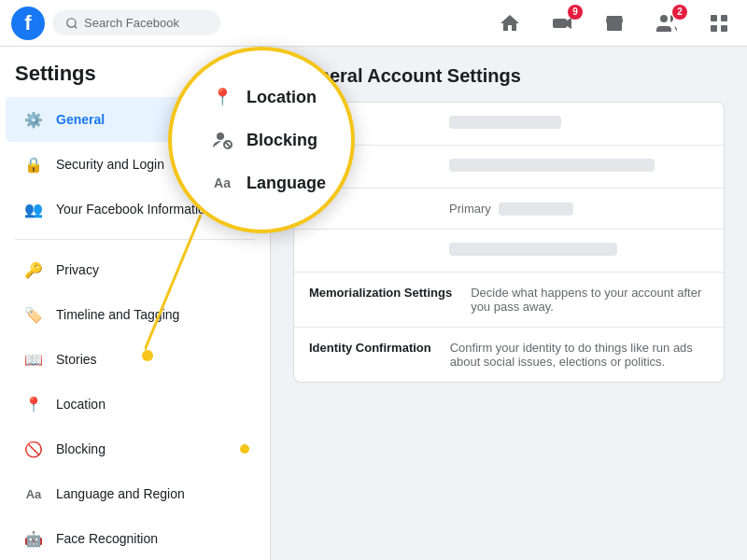 The image size is (747, 560). Describe the element at coordinates (222, 183) in the screenshot. I see `popover-language-icon: Aa` at that location.